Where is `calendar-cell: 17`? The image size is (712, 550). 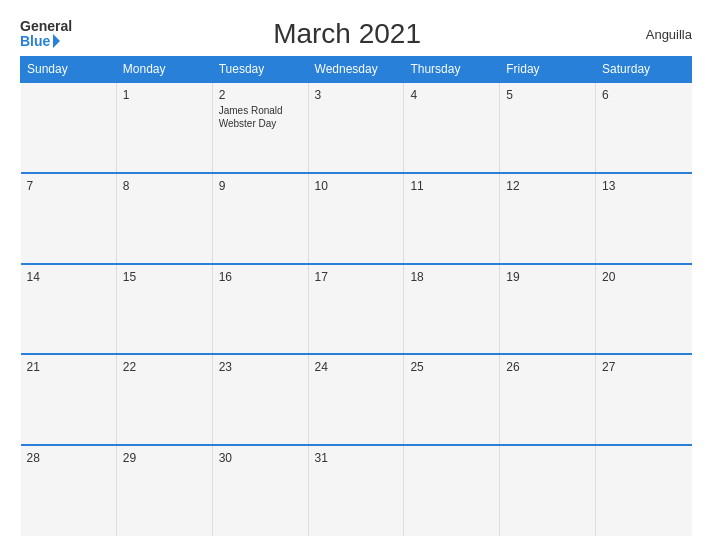 calendar-cell: 17 is located at coordinates (356, 310).